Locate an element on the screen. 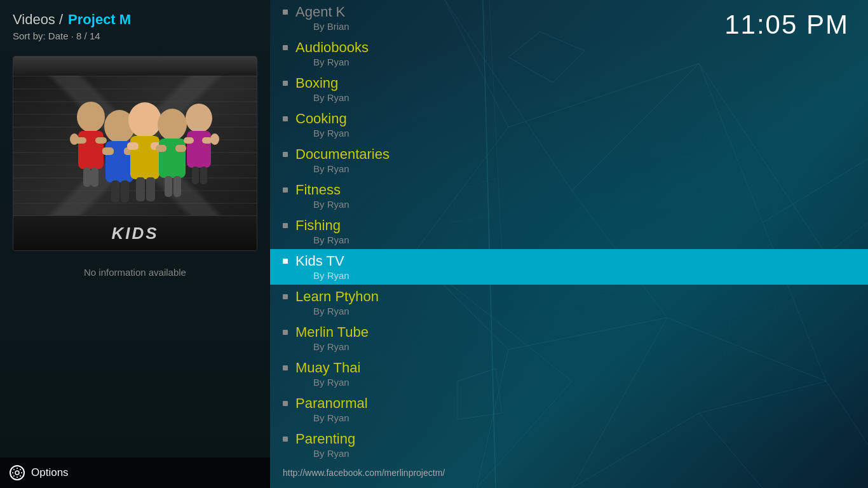 Image resolution: width=868 pixels, height=488 pixels. thumb-top-bar is located at coordinates (135, 66).